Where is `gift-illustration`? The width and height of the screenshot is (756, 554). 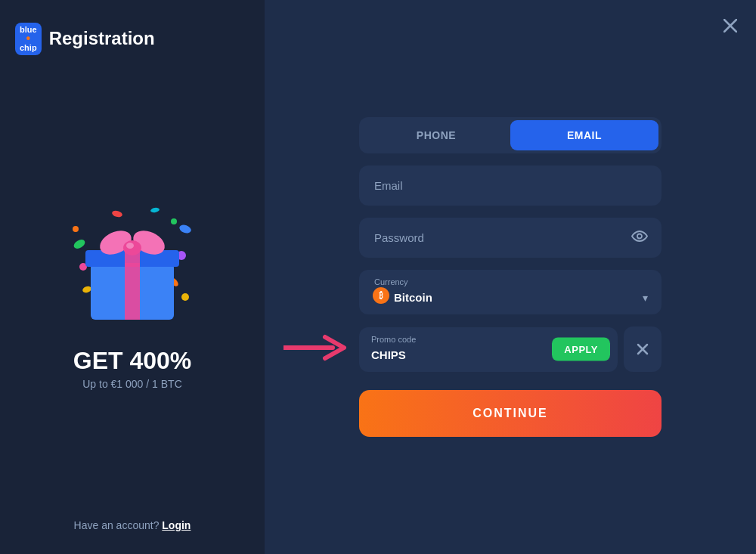 gift-illustration is located at coordinates (132, 259).